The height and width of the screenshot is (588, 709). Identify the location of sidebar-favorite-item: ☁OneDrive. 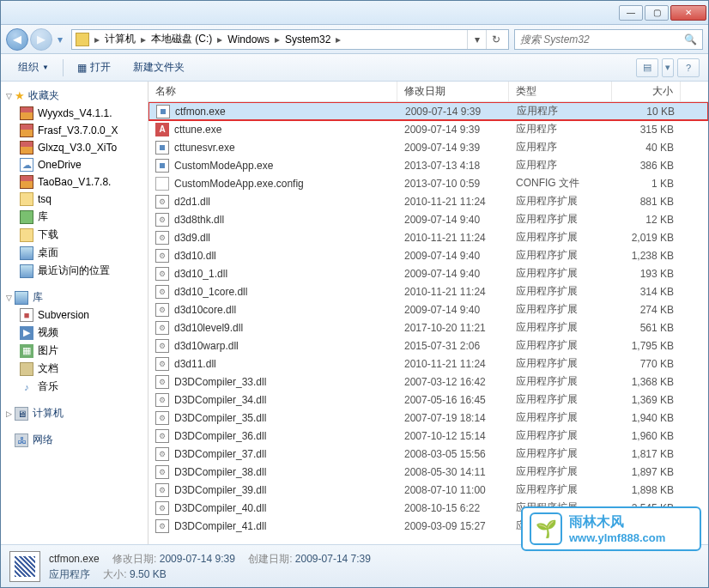
(74, 165).